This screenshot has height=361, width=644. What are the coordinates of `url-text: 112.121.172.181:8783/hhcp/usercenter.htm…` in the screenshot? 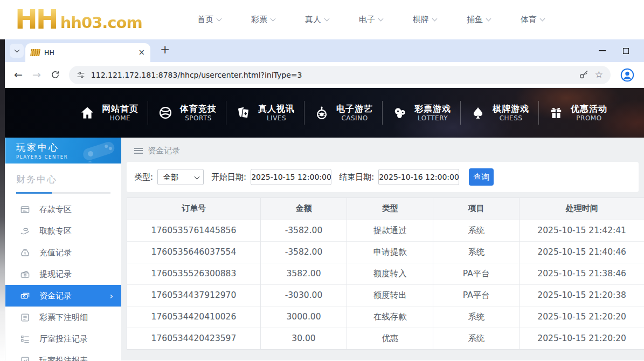 It's located at (197, 75).